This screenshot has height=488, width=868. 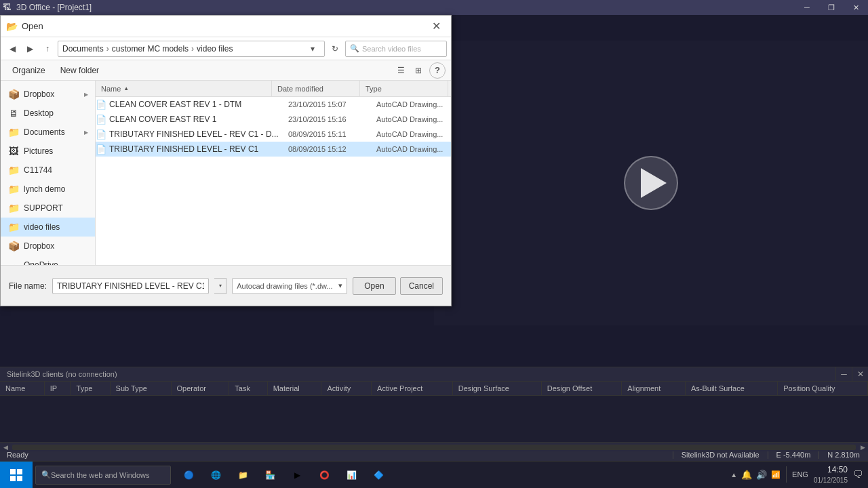 What do you see at coordinates (335, 49) in the screenshot?
I see `refresh-button: ↻` at bounding box center [335, 49].